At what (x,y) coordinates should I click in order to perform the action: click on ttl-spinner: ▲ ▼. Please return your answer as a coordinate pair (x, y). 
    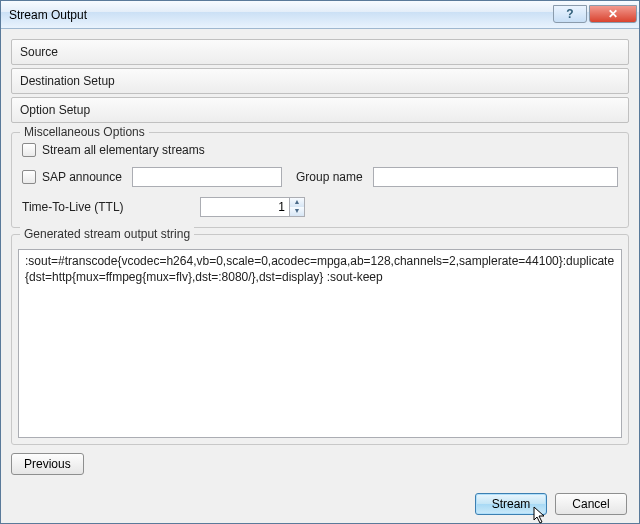
    Looking at the image, I should click on (252, 207).